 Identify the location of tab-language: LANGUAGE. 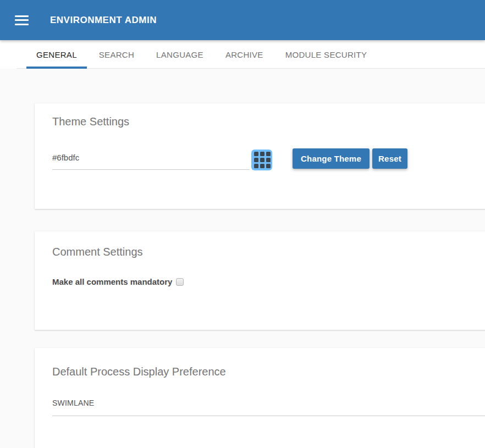
(180, 54).